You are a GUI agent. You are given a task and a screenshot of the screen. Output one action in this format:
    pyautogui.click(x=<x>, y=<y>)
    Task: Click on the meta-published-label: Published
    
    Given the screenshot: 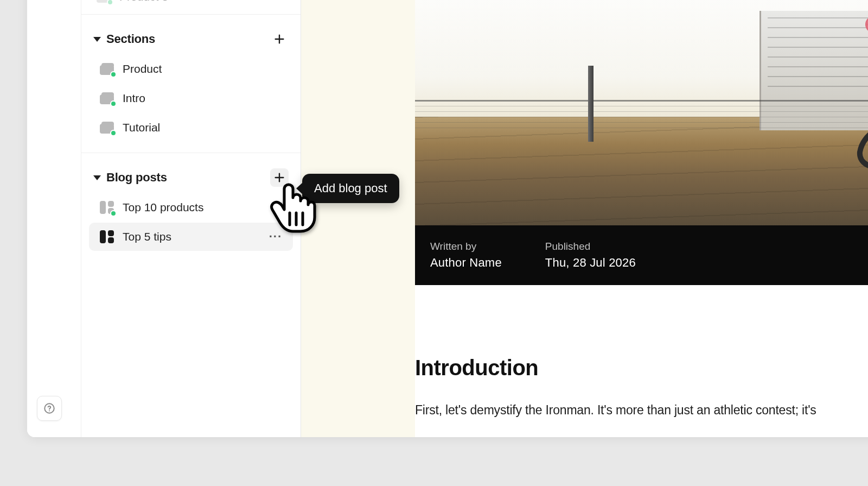 What is the action you would take?
    pyautogui.click(x=590, y=247)
    